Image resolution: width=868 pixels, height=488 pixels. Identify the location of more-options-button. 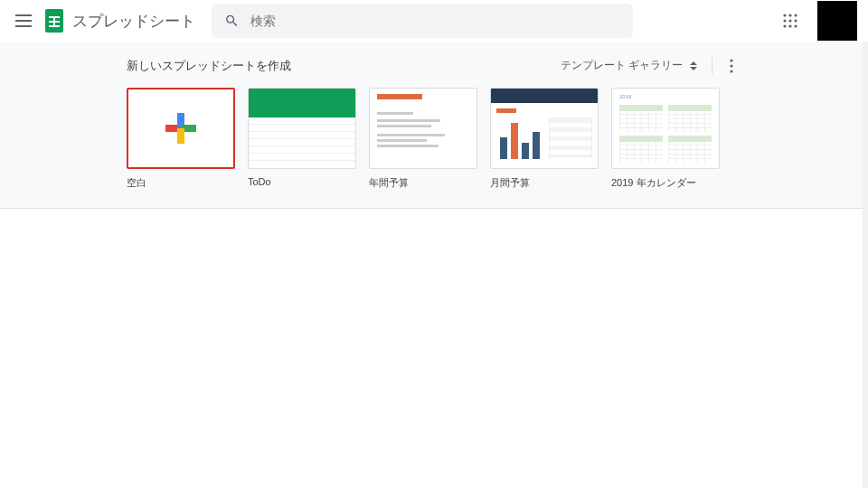
(731, 66).